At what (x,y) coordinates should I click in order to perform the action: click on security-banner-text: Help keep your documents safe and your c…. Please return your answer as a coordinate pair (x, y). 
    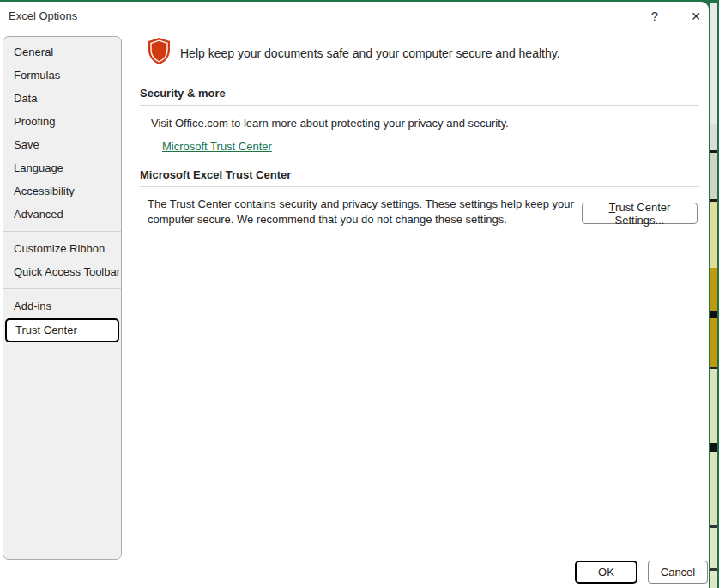
    Looking at the image, I should click on (371, 53).